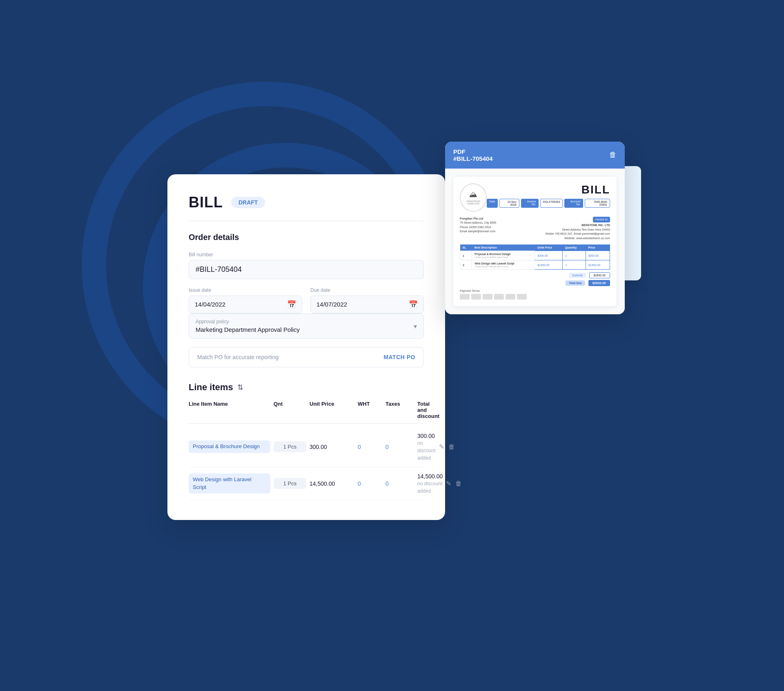 The image size is (784, 691). I want to click on inv-payment-icons, so click(535, 297).